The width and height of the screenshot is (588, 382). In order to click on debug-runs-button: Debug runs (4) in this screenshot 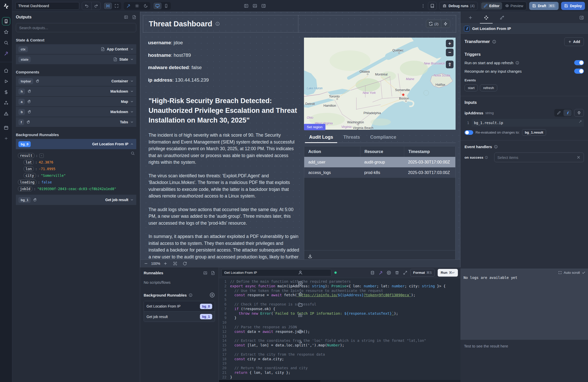, I will do `click(459, 6)`.